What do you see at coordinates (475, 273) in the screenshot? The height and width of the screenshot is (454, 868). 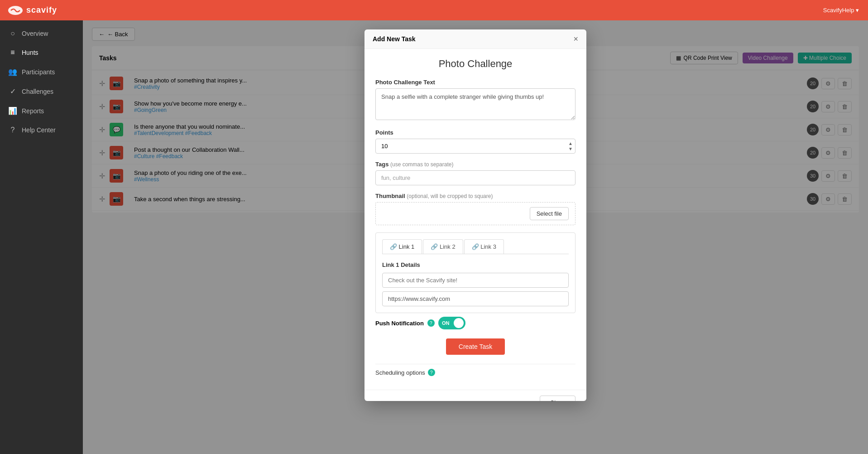 I see `link-tabs-container: 🔗 Link 1 🔗 Link 2 🔗 Link 3 Link 1 Detail…` at bounding box center [475, 273].